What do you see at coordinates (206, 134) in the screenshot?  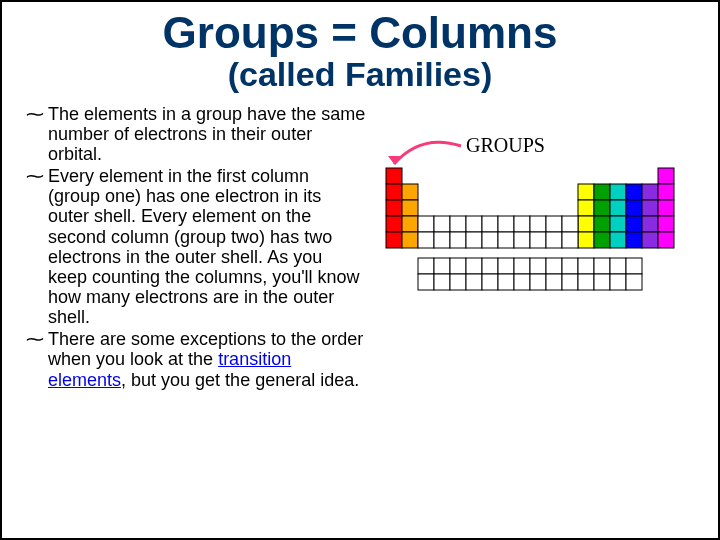 I see `bullet-text: The elements in a group have the same nu…` at bounding box center [206, 134].